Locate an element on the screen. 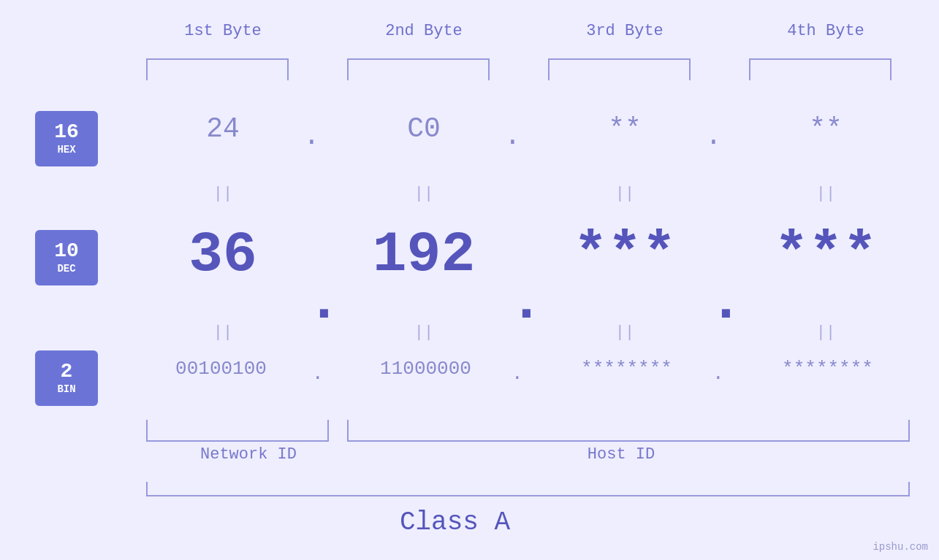  eq-dec-bin-col1: || is located at coordinates (223, 333).